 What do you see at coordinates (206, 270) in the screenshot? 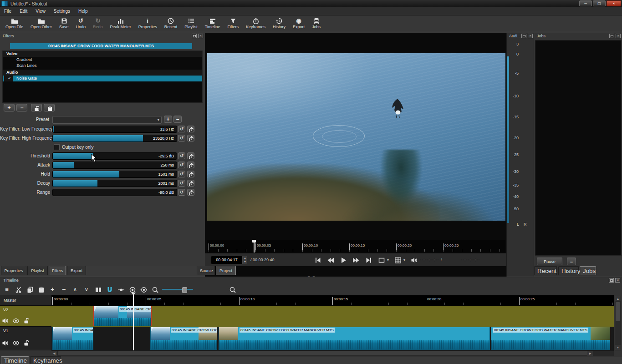
I see `tab-source: Source` at bounding box center [206, 270].